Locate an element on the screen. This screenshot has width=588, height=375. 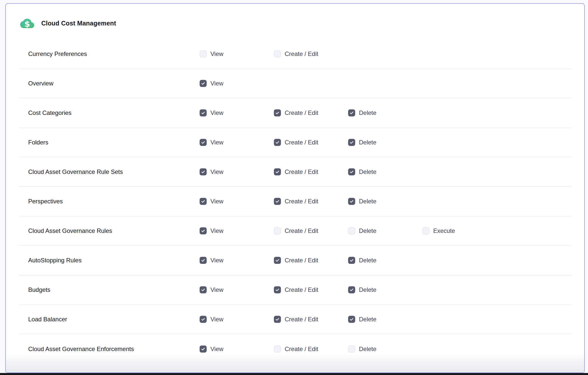
permission-row: Budgets View Create / Edit Delete is located at coordinates (296, 290).